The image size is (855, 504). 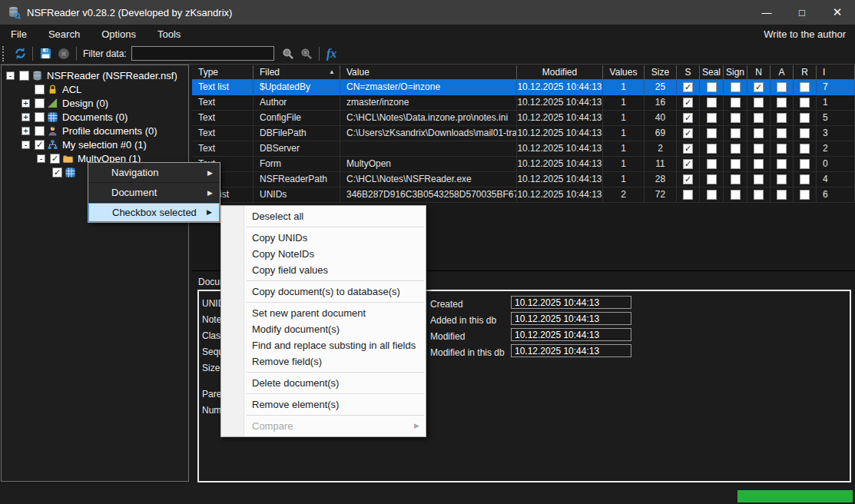 I want to click on col-n: N, so click(x=759, y=72).